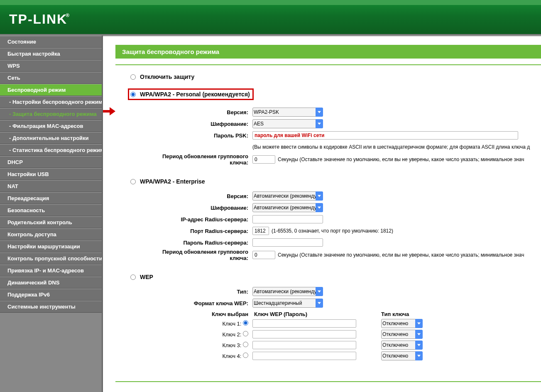 The height and width of the screenshot is (392, 541). What do you see at coordinates (328, 387) in the screenshot?
I see `save-area: Сохранить` at bounding box center [328, 387].